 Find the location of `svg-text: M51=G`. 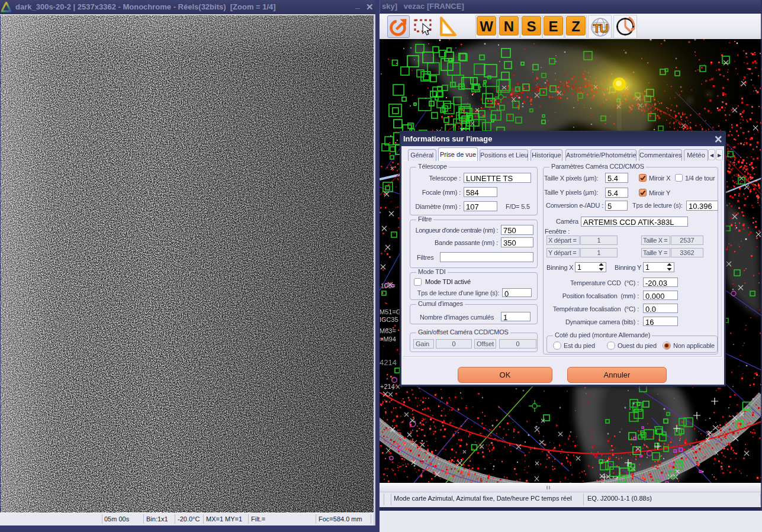

svg-text: M51=G is located at coordinates (390, 312).